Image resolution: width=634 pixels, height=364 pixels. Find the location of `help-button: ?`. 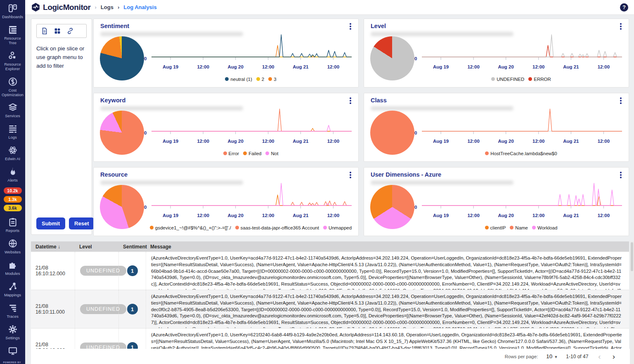

help-button: ? is located at coordinates (624, 7).